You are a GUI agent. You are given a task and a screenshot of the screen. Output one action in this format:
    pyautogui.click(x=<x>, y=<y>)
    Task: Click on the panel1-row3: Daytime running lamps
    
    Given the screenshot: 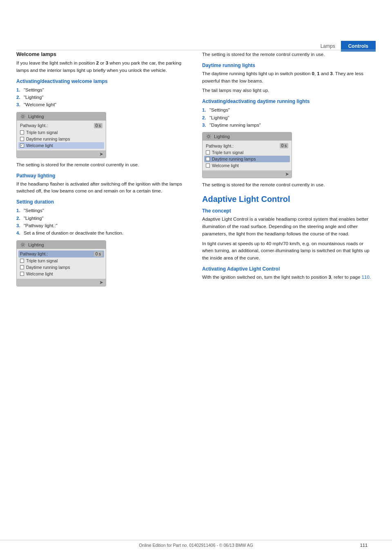 What is the action you would take?
    pyautogui.click(x=61, y=139)
    